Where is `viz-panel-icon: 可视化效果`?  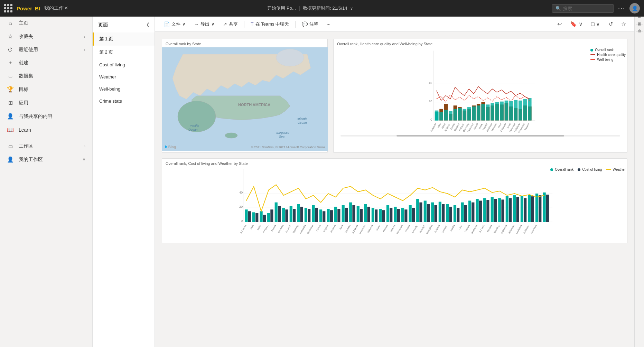
viz-panel-icon: 可视化效果 is located at coordinates (640, 28).